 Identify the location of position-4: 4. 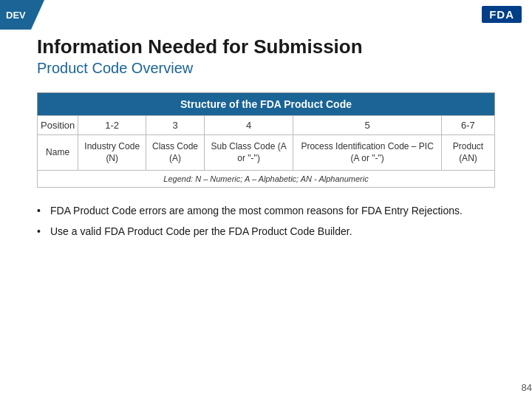
(248, 126).